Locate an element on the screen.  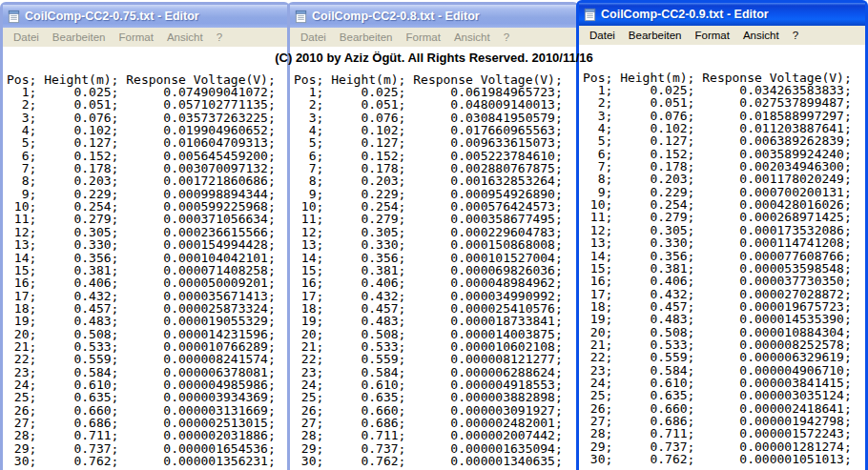
titlebar: CoilComp-CC2-0.9.txt - Editor is located at coordinates (722, 14).